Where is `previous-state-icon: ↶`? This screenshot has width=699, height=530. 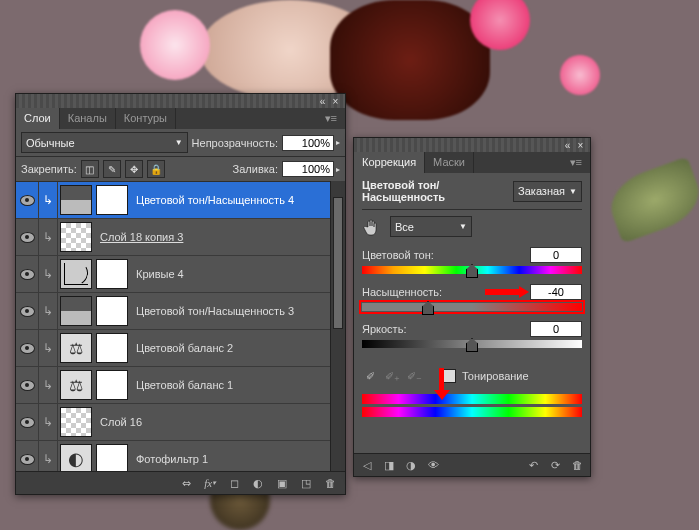 previous-state-icon: ↶ is located at coordinates (533, 465).